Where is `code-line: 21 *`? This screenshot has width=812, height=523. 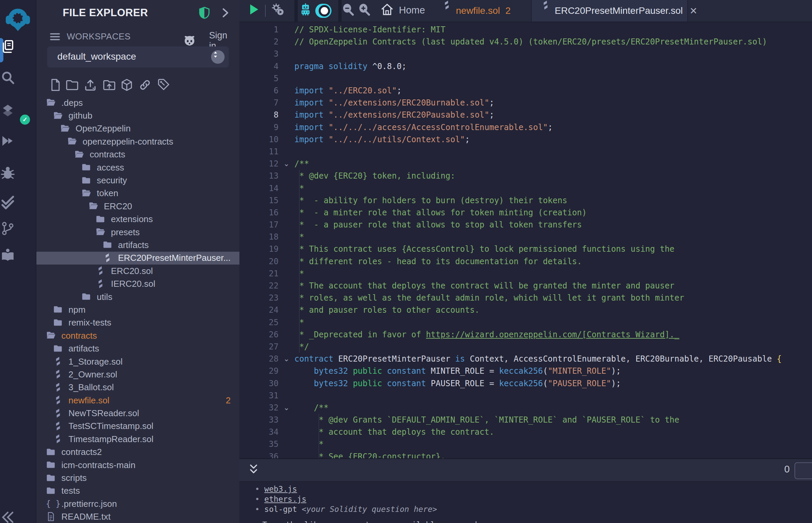
code-line: 21 * is located at coordinates (526, 274).